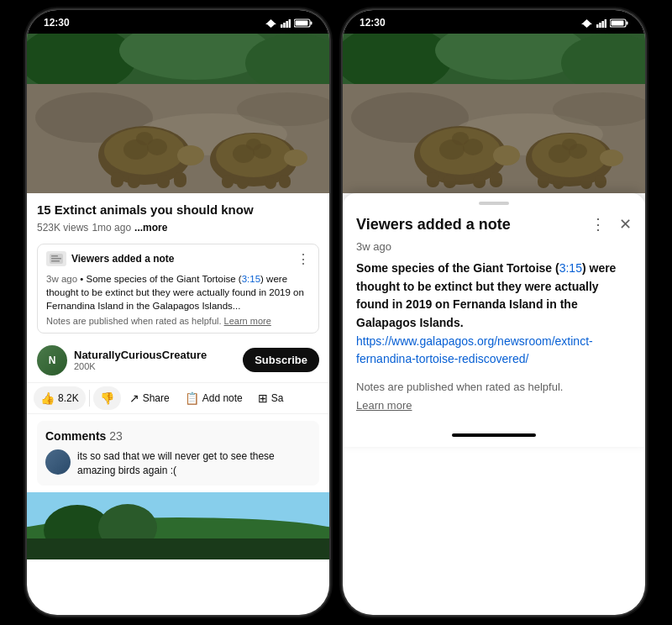  What do you see at coordinates (494, 223) in the screenshot?
I see `sheet-header: Viewers added a note ⋮ ✕` at bounding box center [494, 223].